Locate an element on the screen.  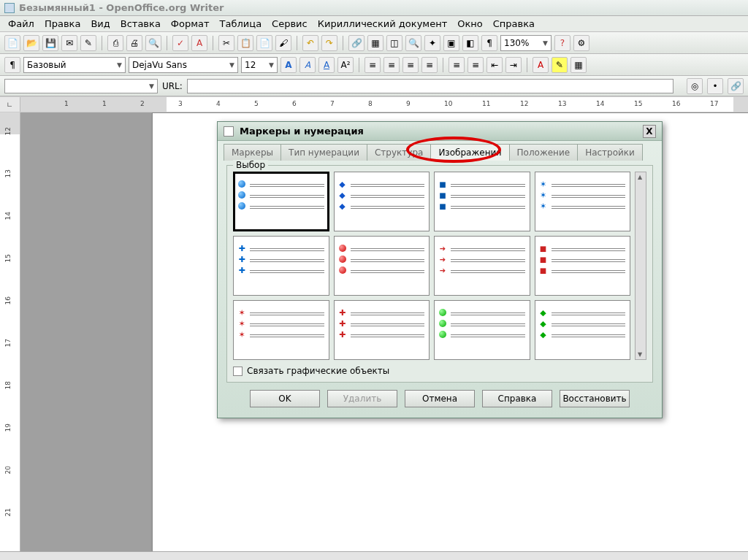
menu-cyrillic: Кириллический документ is located at coordinates (383, 23).